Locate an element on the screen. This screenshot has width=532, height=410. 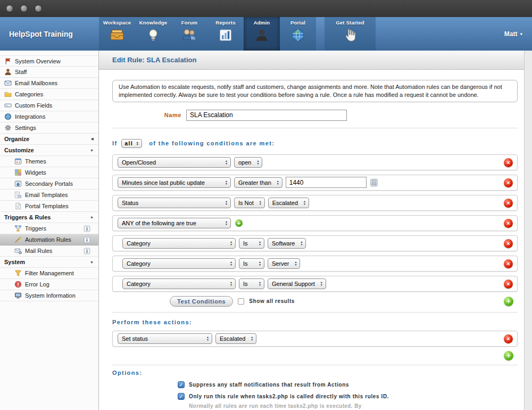
sidebar-item-organize: Organize◀ is located at coordinates (49, 140).